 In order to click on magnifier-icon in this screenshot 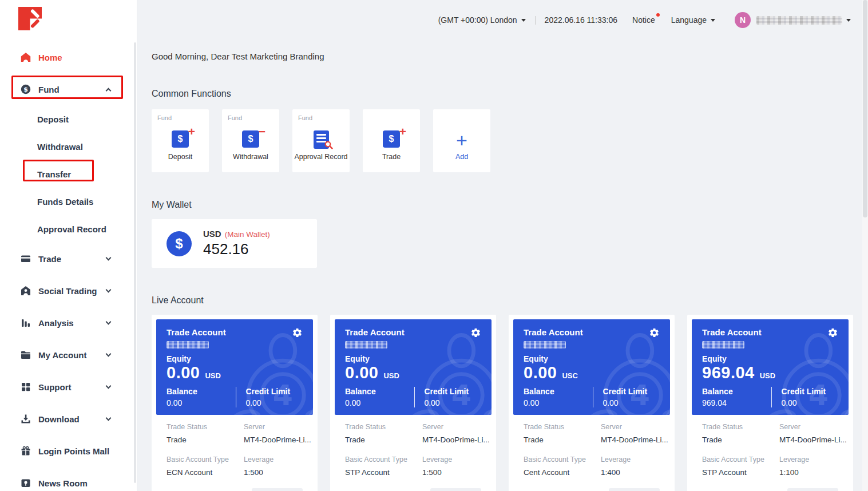, I will do `click(328, 146)`.